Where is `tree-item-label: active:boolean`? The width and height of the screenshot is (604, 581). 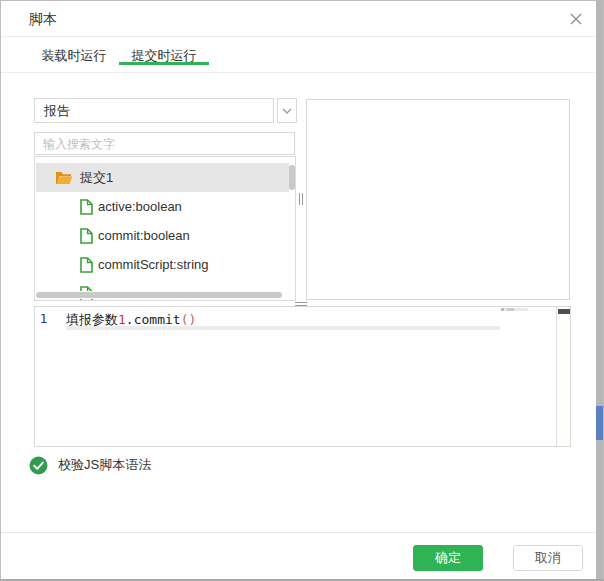 tree-item-label: active:boolean is located at coordinates (140, 206).